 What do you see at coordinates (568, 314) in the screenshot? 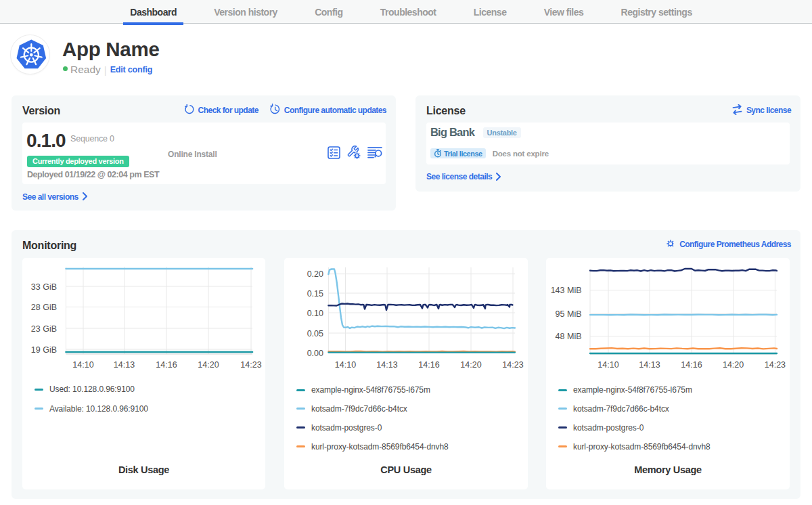
I see `svg-text: 95 MiB` at bounding box center [568, 314].